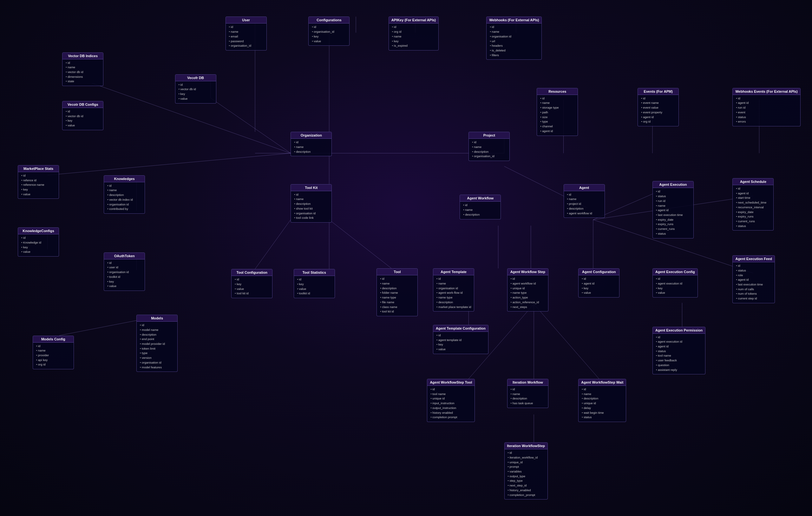 This screenshot has height=516, width=812. I want to click on er-field-agentWorkflowStepWait: id, so click(602, 389).